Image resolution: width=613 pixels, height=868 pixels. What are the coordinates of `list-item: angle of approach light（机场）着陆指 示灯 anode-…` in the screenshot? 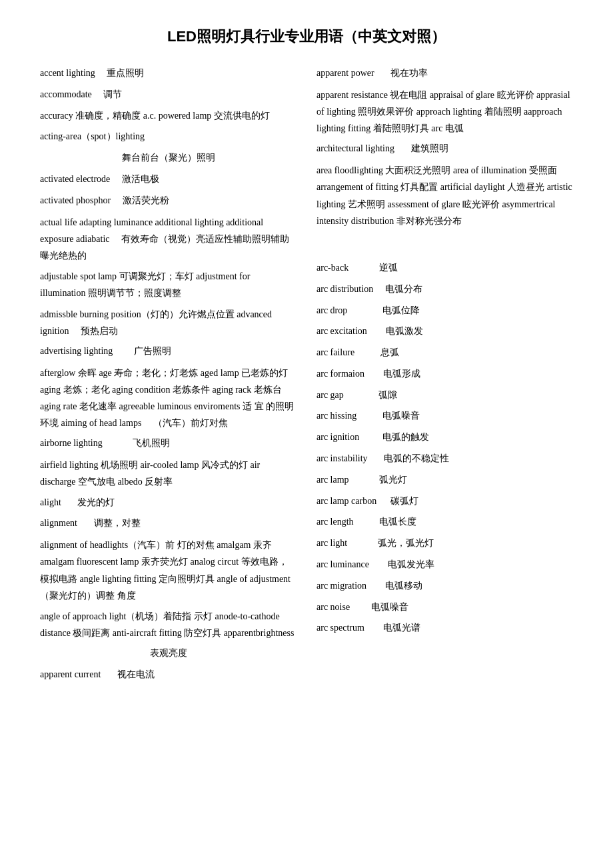 It's located at (168, 625).